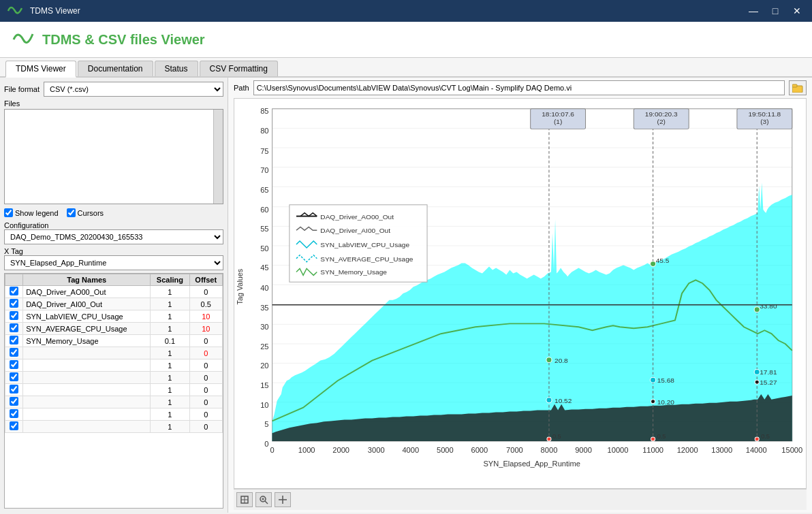  What do you see at coordinates (86, 212) in the screenshot?
I see `cursors-checkbox-label: Cursors` at bounding box center [86, 212].